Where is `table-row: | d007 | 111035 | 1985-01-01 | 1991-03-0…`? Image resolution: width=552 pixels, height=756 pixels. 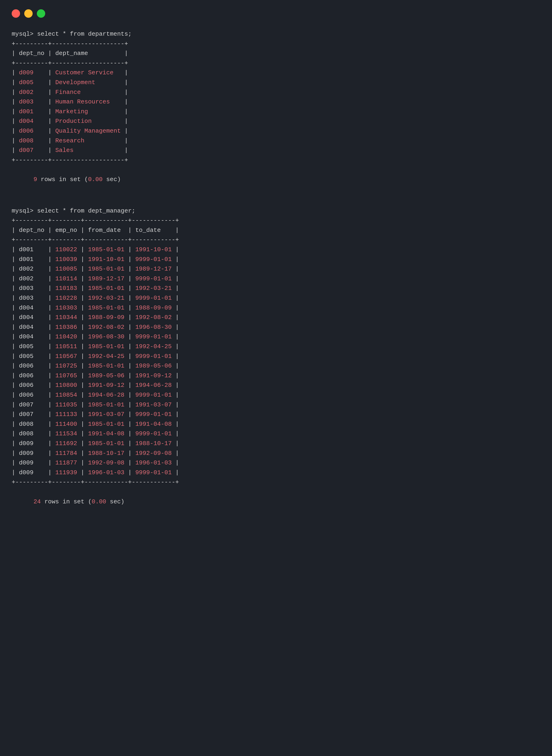
table-row: | d007 | 111035 | 1985-01-01 | 1991-03-0… is located at coordinates (276, 405).